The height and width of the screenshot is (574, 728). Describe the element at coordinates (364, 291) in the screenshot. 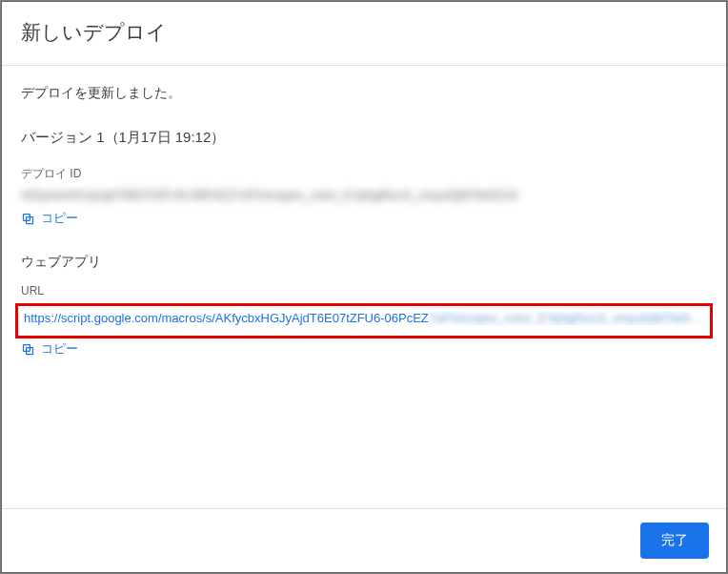

I see `url-label: URL` at that location.